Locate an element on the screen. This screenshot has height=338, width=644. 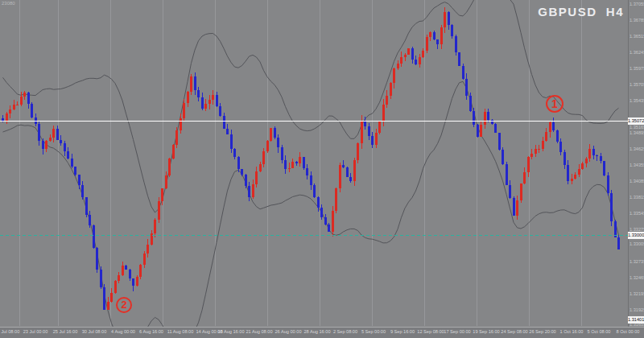
time-axis-label: 26 Aug 00:00 is located at coordinates (288, 332).